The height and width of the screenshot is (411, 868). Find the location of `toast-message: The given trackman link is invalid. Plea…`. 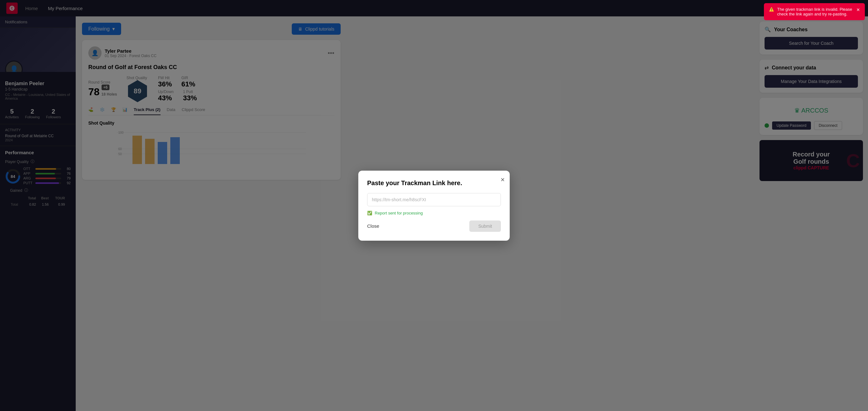

toast-message: The given trackman link is invalid. Plea… is located at coordinates (815, 12).